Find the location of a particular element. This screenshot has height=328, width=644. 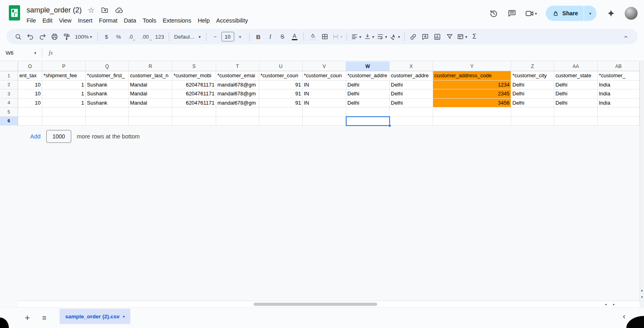

cell-S1: *customer_mobi is located at coordinates (194, 76).